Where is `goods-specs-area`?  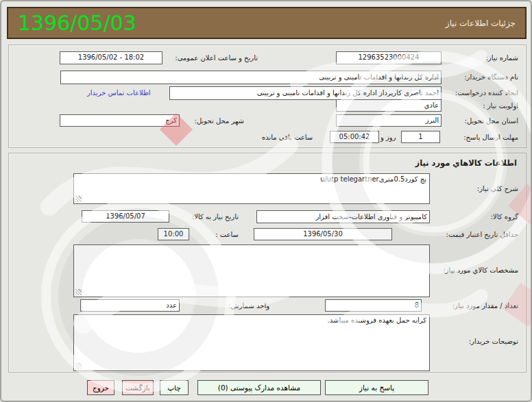
goods-specs-area is located at coordinates (252, 271).